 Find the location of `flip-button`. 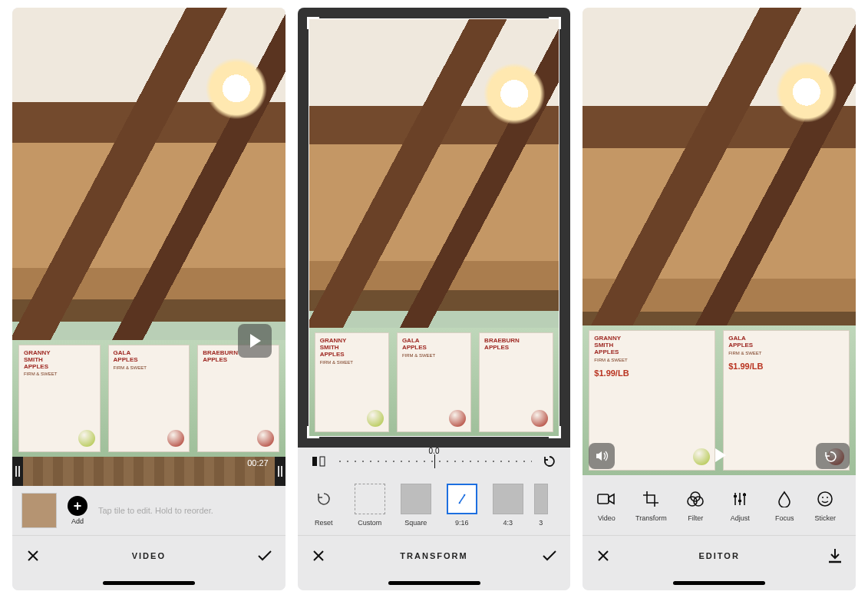

flip-button is located at coordinates (318, 461).